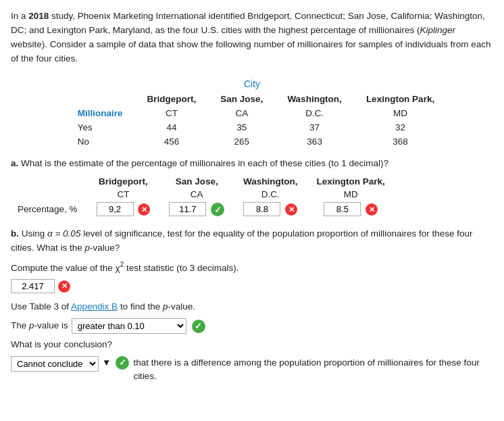 This screenshot has height=421, width=504. Describe the element at coordinates (342, 209) in the screenshot. I see `pct-lexington-input` at that location.